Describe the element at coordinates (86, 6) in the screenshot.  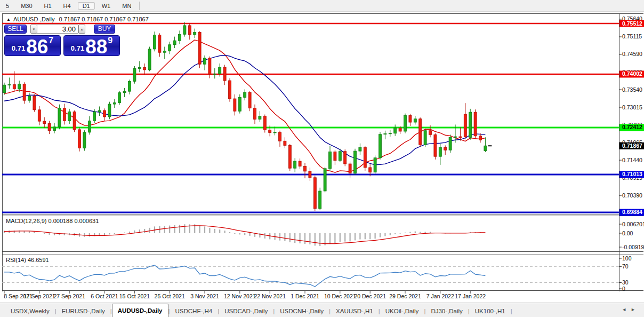
I see `timeframe-button-d1: D1` at that location.